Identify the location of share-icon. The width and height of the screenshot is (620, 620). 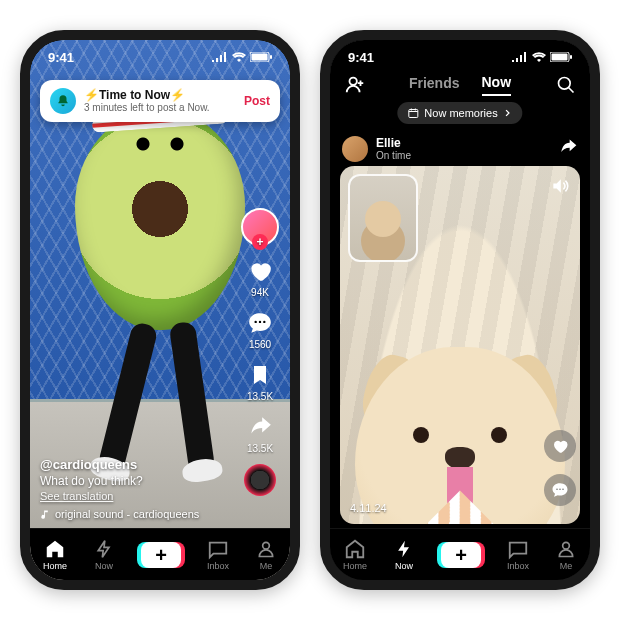
(260, 427).